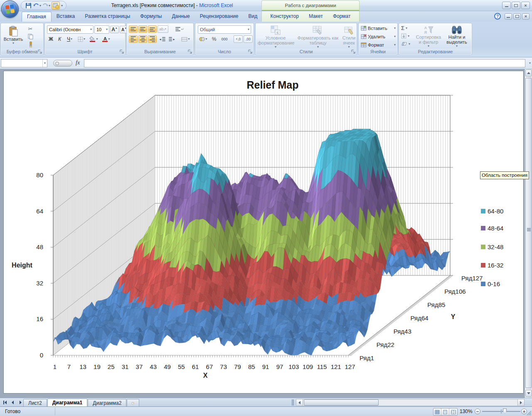  I want to click on copy-button, so click(30, 37).